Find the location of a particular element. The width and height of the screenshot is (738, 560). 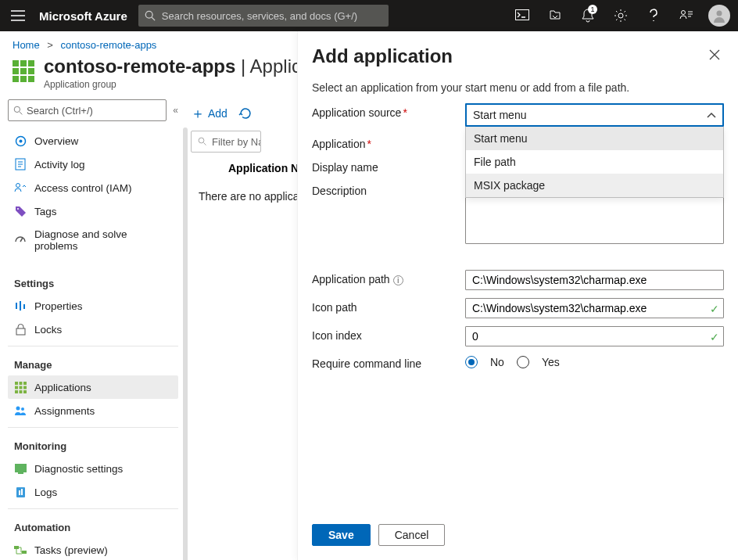

close-icon is located at coordinates (715, 55).